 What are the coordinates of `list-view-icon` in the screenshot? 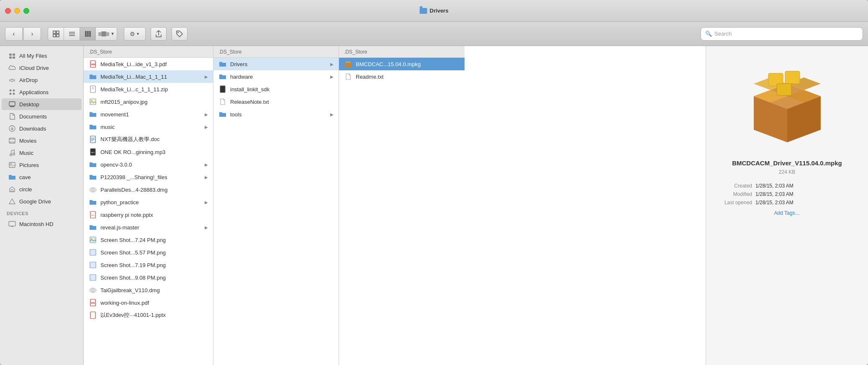 It's located at (72, 34).